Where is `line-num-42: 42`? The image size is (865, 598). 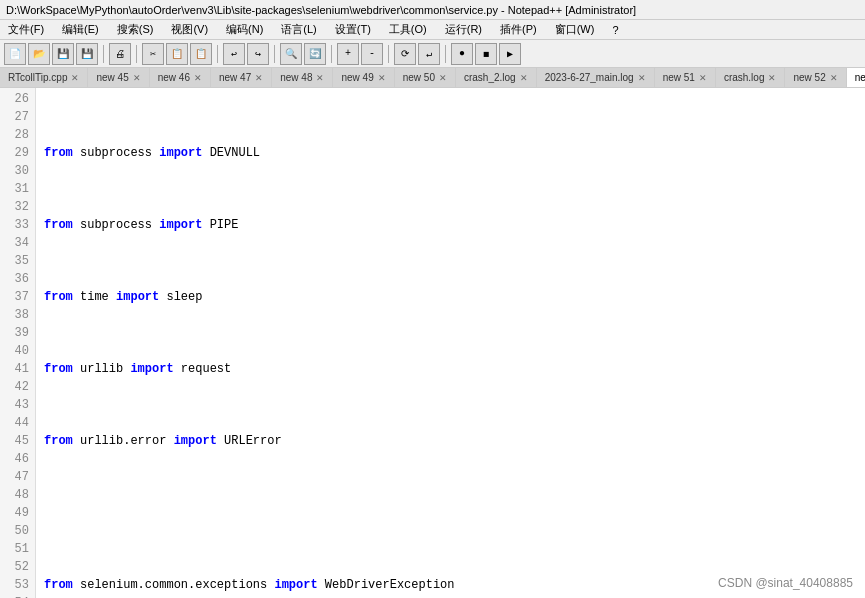 line-num-42: 42 is located at coordinates (16, 387).